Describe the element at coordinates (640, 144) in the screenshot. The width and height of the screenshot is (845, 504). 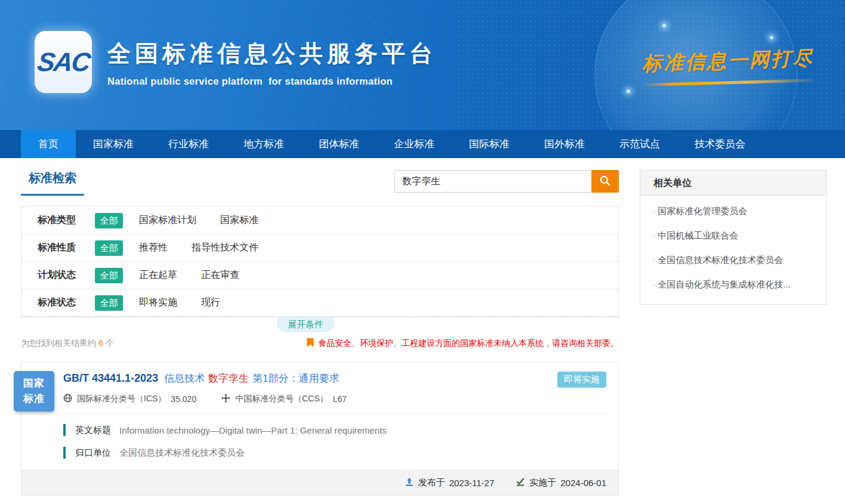
I see `nav-tab-pilot: 示范试点` at that location.